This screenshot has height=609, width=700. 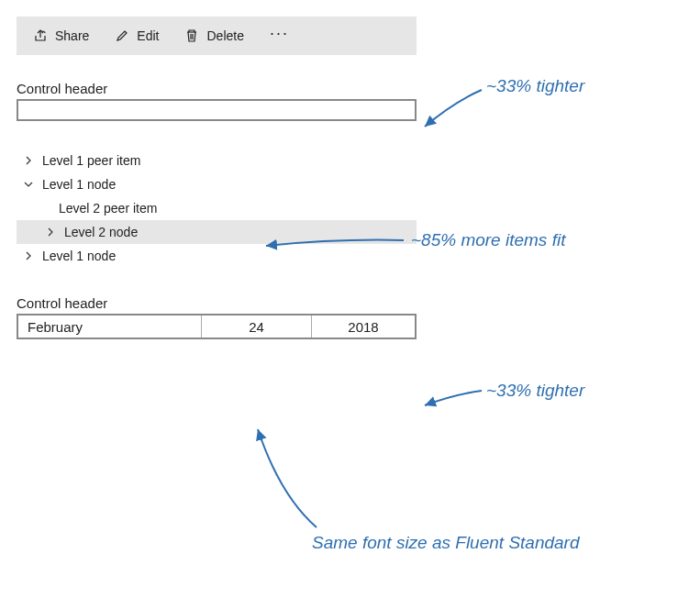 What do you see at coordinates (137, 36) in the screenshot?
I see `edit-button: Edit` at bounding box center [137, 36].